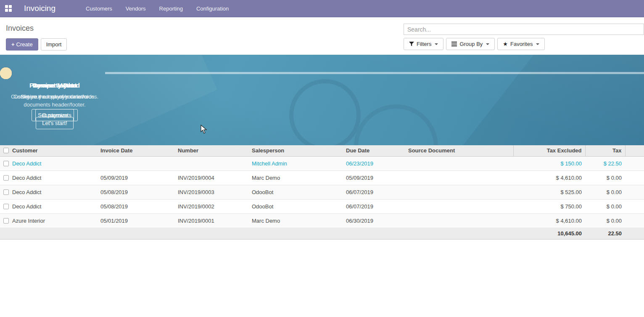 This screenshot has width=644, height=317. What do you see at coordinates (322, 151) in the screenshot?
I see `table-header-row: Customer Invoice Date Number Salesperson…` at bounding box center [322, 151].